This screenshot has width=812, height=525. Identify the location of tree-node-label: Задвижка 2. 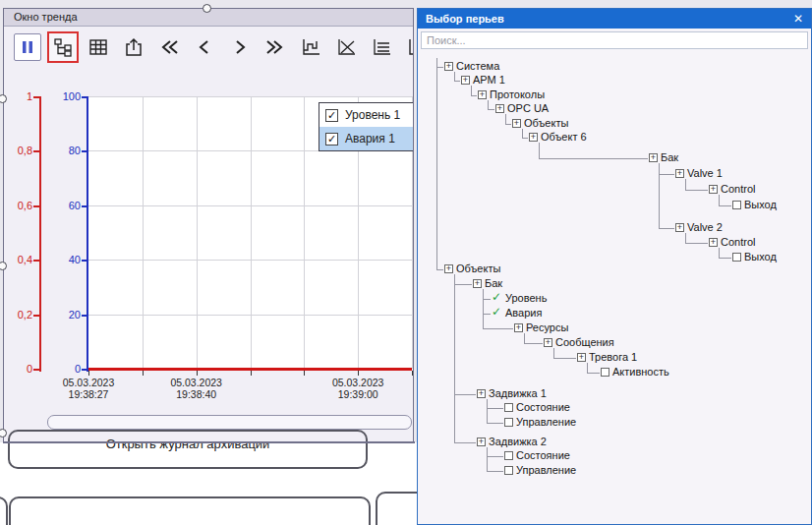
(517, 442).